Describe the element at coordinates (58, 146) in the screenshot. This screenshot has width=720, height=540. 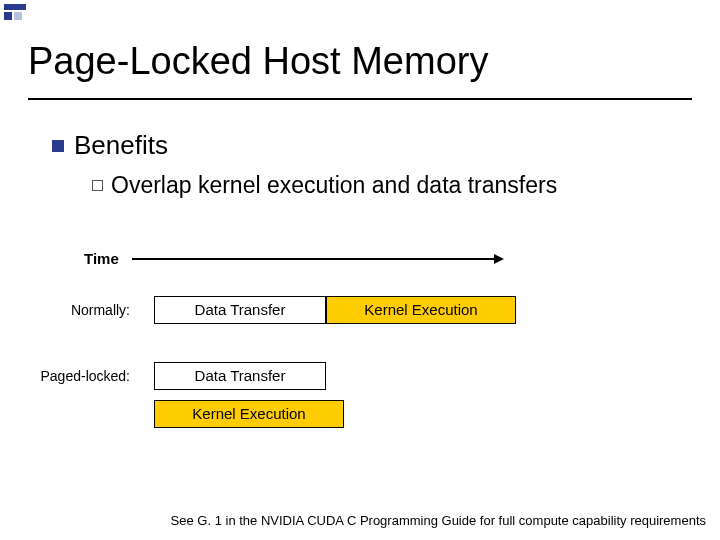
I see `square-bullet-icon` at that location.